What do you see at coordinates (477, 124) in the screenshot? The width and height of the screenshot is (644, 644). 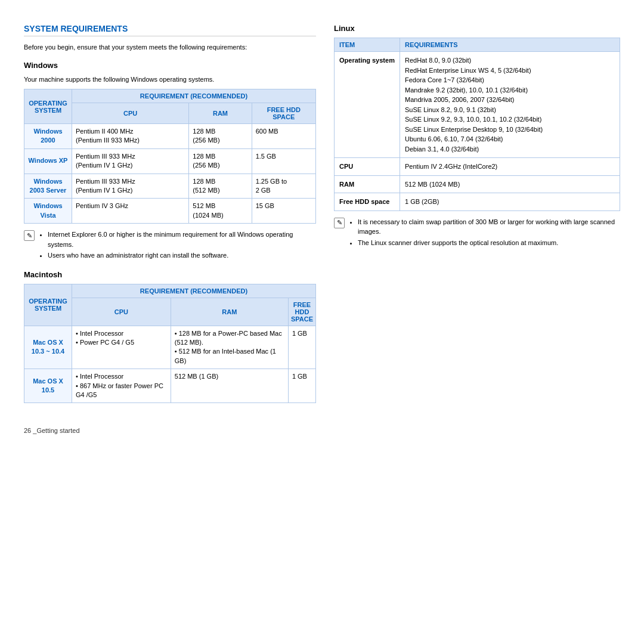 I see `linux-table: ITEM REQUIREMENTS Operating system RedHa…` at bounding box center [477, 124].